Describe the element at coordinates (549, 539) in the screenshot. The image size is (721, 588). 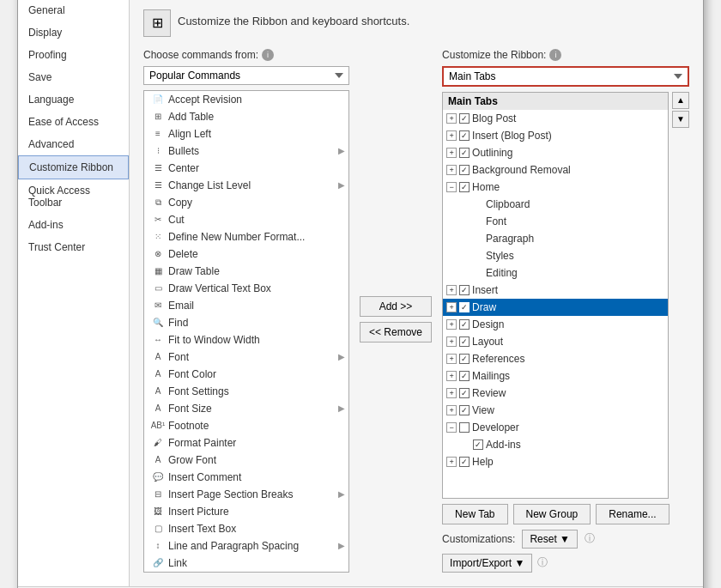
I see `reset-button: Reset ▼` at that location.